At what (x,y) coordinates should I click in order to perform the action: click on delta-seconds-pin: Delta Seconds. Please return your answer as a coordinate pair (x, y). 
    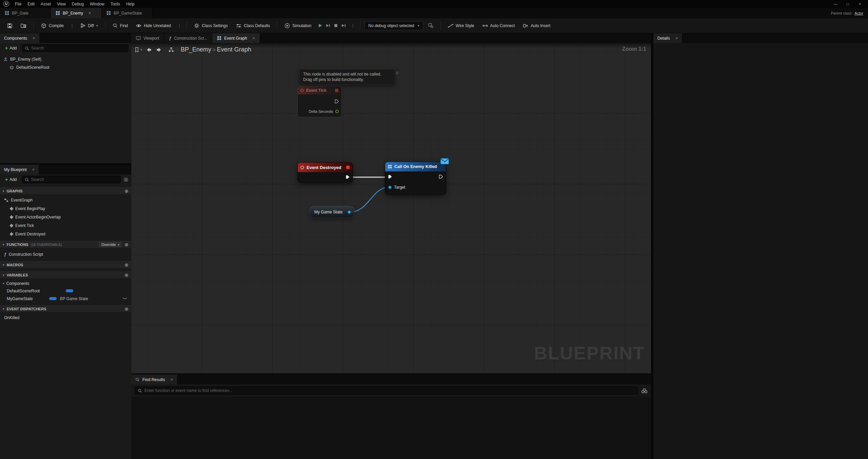
    Looking at the image, I should click on (324, 111).